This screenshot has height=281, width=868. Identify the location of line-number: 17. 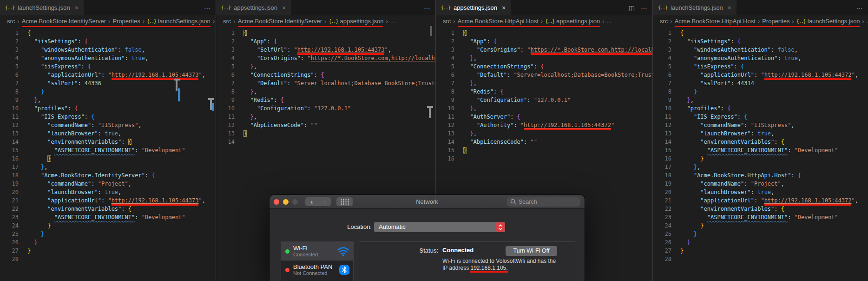
(666, 167).